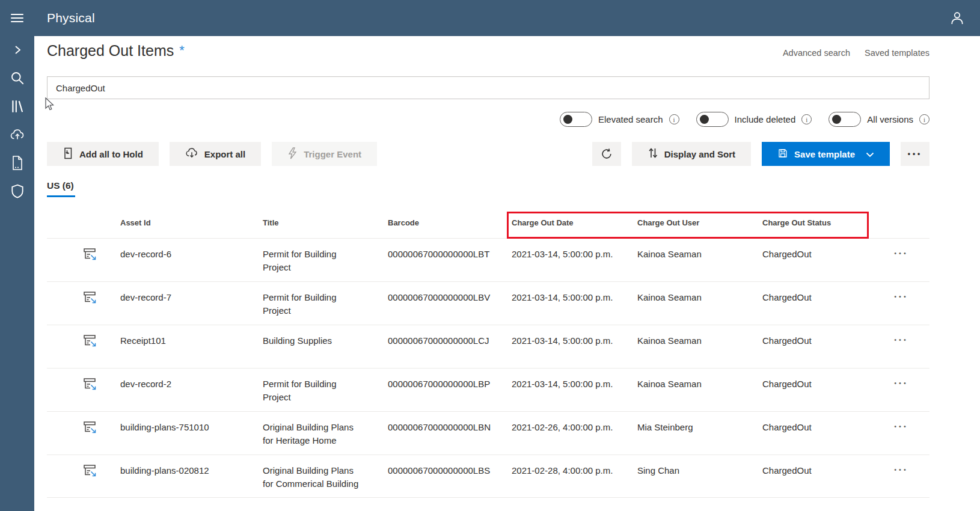 The width and height of the screenshot is (980, 511). I want to click on cell-barcode: 00000067000000000LBV, so click(450, 303).